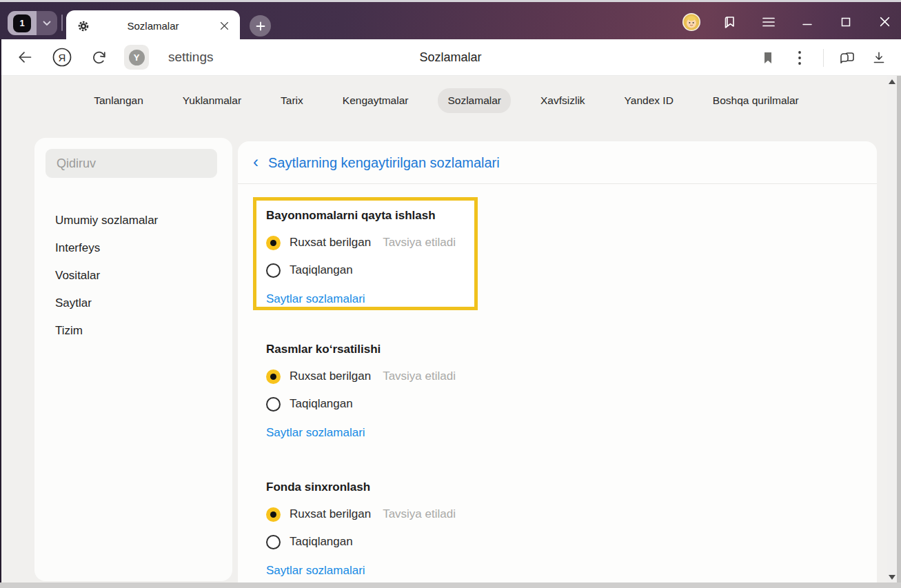  Describe the element at coordinates (361, 392) in the screenshot. I see `setting-group: Rasmlar koʻrsatilishi Ruxsat berilgan Ta…` at that location.